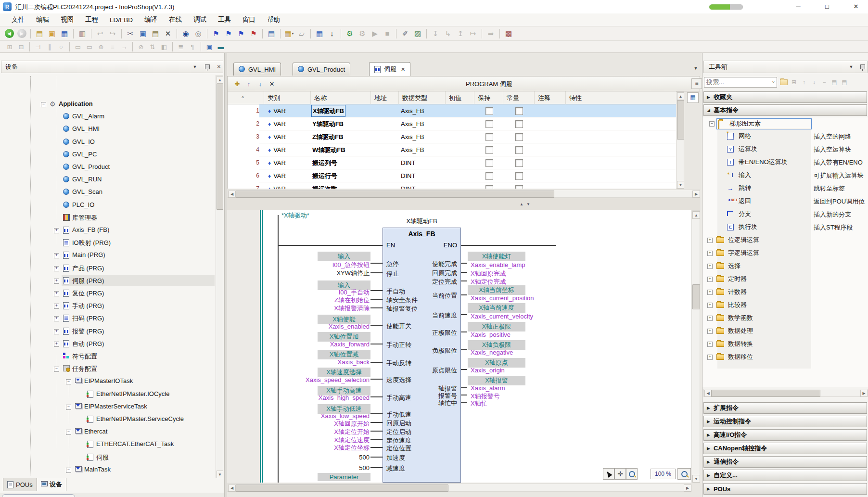 This screenshot has width=868, height=497. What do you see at coordinates (632, 474) in the screenshot?
I see `fbd-zoom-mode-button` at bounding box center [632, 474].